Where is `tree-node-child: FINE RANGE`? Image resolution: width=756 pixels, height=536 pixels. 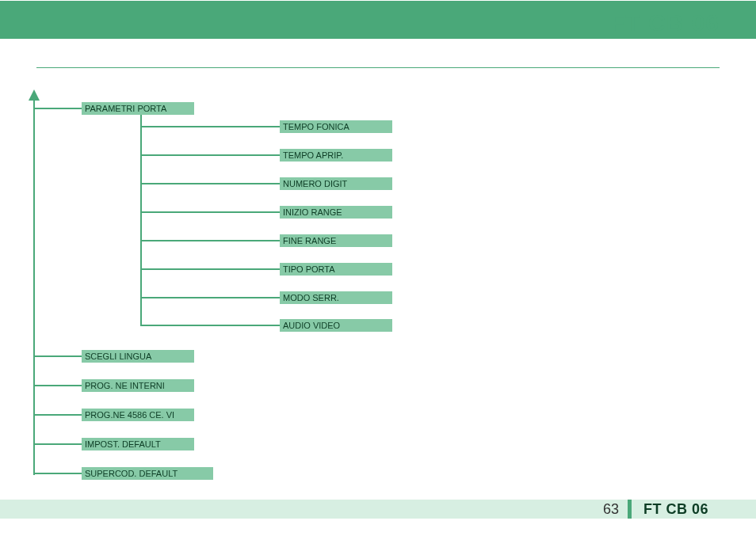 tree-node-child: FINE RANGE is located at coordinates (336, 241).